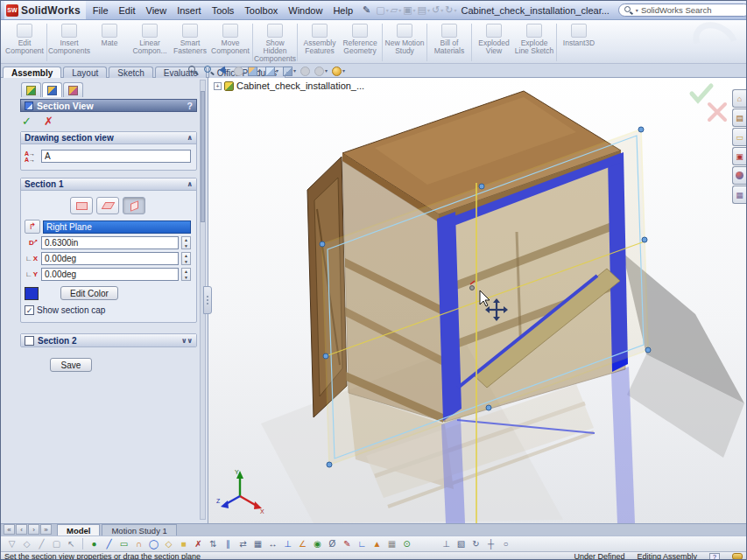 This screenshot has width=747, height=560. Describe the element at coordinates (305, 71) in the screenshot. I see `hide-show-items-icon` at that location.